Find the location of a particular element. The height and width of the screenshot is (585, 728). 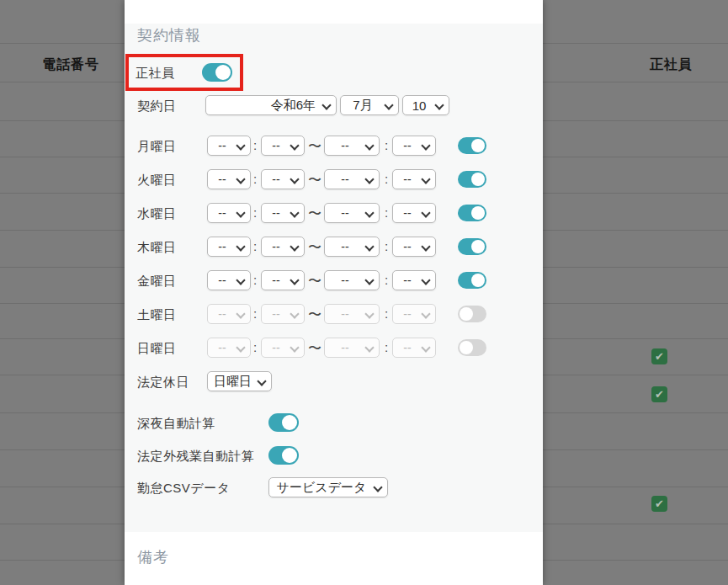

weekday-toggle-tuesday is located at coordinates (472, 179).